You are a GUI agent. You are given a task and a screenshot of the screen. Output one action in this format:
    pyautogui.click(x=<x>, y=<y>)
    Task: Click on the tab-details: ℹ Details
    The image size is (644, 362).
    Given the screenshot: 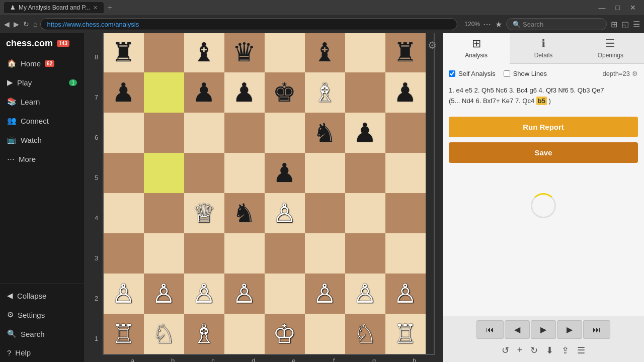 What is the action you would take?
    pyautogui.click(x=543, y=48)
    